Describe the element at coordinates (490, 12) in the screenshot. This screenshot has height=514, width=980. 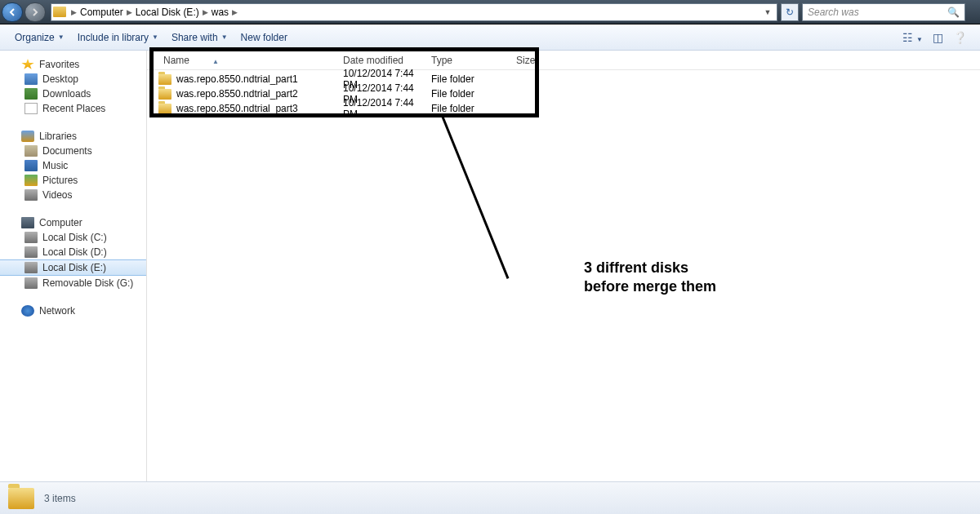
I see `titlebar: ▶ Computer ▶ Local Disk (E:) ▶ was ▶ ▼ ↻…` at that location.